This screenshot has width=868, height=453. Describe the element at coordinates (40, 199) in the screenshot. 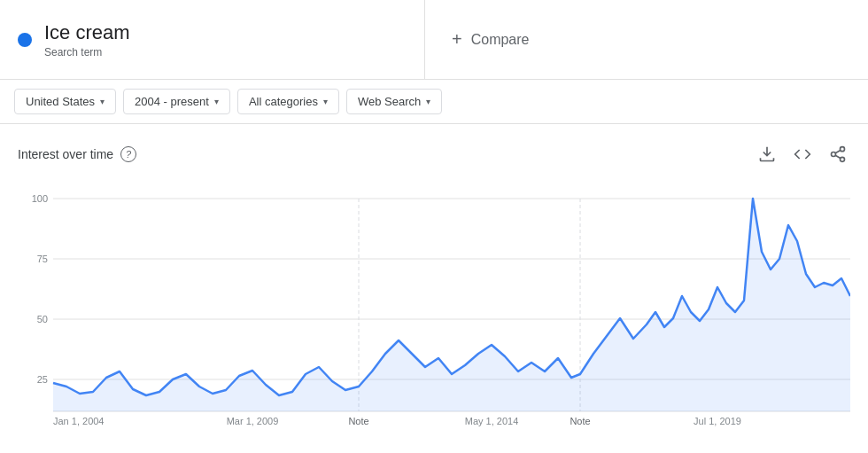

I see `svg-text: 100` at that location.